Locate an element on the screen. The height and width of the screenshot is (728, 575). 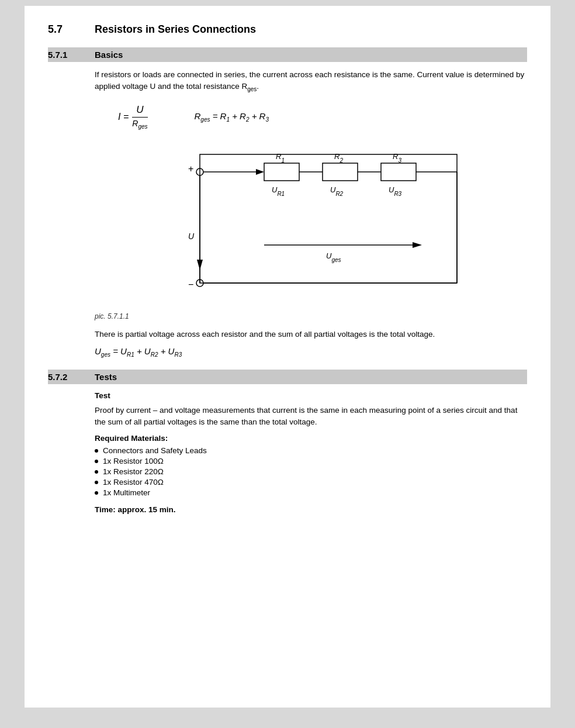
subsection-572-title: Tests is located at coordinates (106, 377).